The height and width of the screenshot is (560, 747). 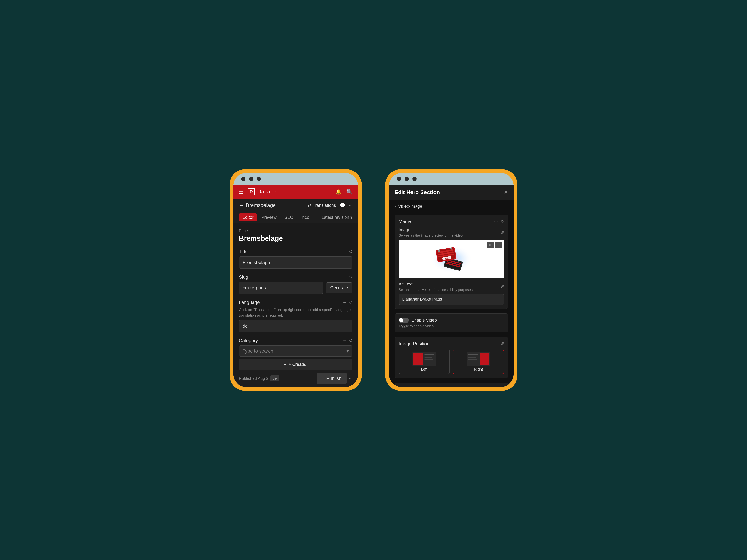 What do you see at coordinates (496, 344) in the screenshot?
I see `position-more-btn: ···` at bounding box center [496, 344].